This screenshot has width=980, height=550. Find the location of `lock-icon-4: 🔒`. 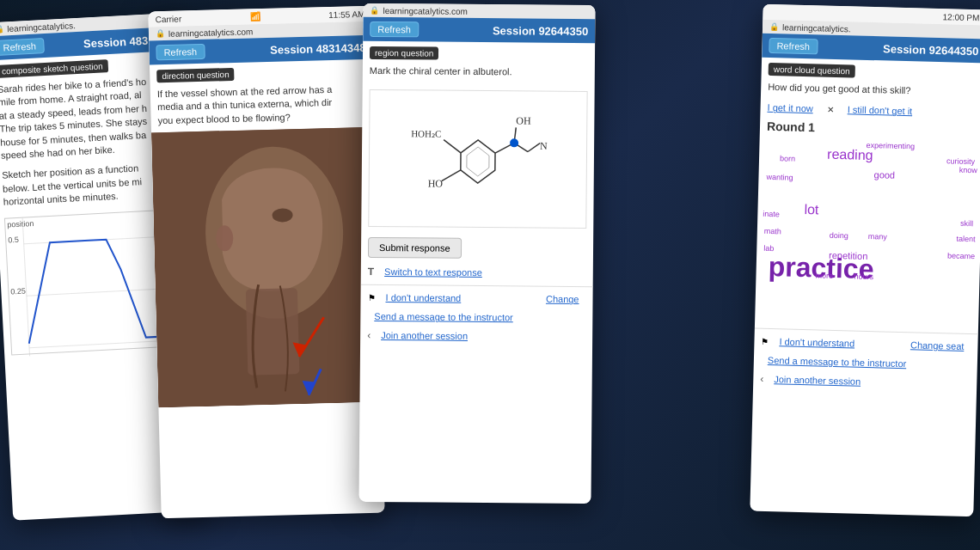

lock-icon-4: 🔒 is located at coordinates (774, 27).